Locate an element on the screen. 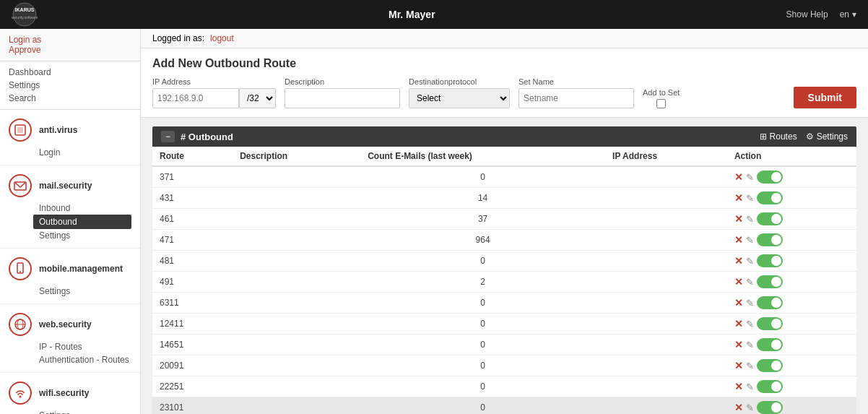 The image size is (868, 414). ip-address-input is located at coordinates (196, 98).